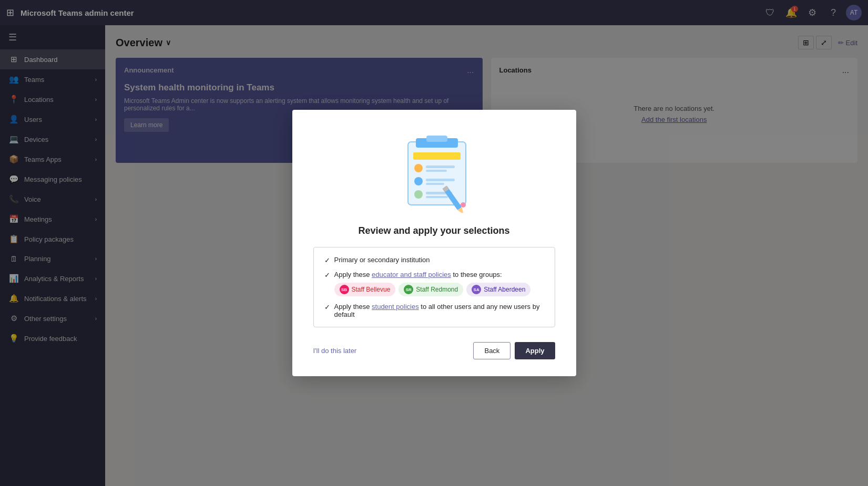  What do you see at coordinates (382, 260) in the screenshot?
I see `check-item-institution-text: Primary or secondary institution` at bounding box center [382, 260].